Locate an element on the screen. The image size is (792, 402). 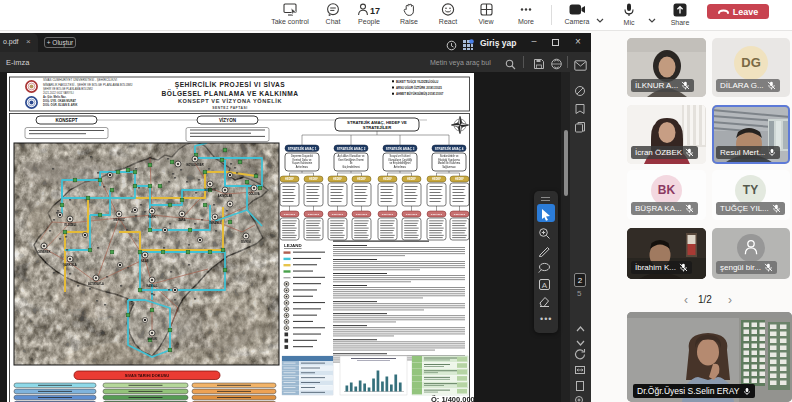
svg-text: STRATEJİK AMAÇ 3 is located at coordinates (400, 148).